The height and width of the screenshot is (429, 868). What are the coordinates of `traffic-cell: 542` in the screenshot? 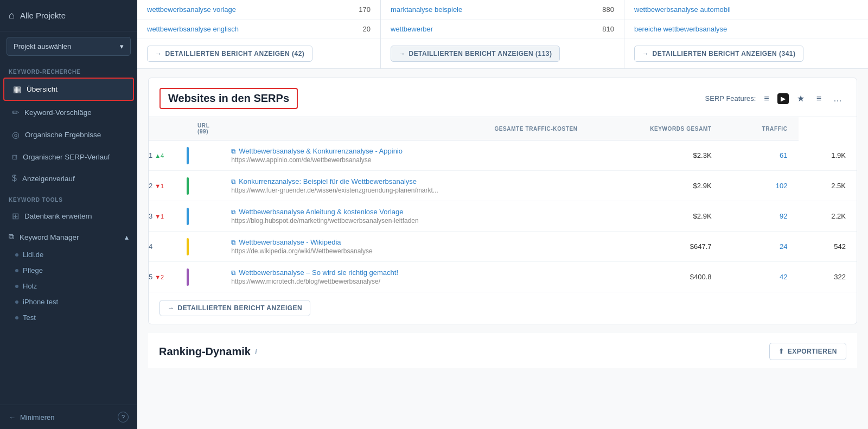 It's located at (828, 247).